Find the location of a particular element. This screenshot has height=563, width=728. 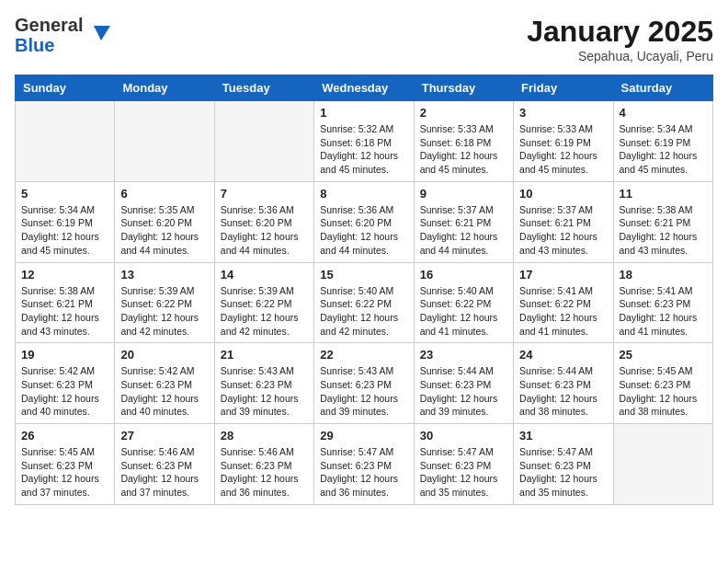

day-number: 28 is located at coordinates (265, 436).